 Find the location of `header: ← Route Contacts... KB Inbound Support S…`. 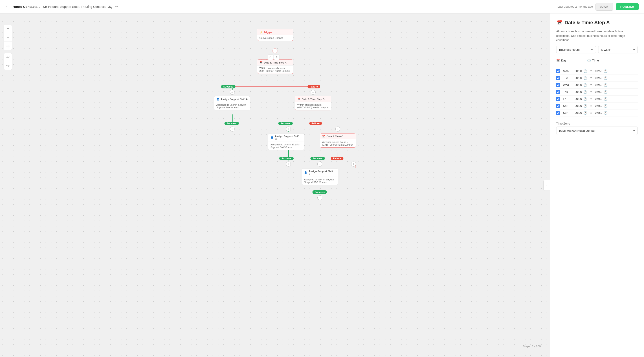

header: ← Route Contacts... KB Inbound Support S… is located at coordinates (322, 7).